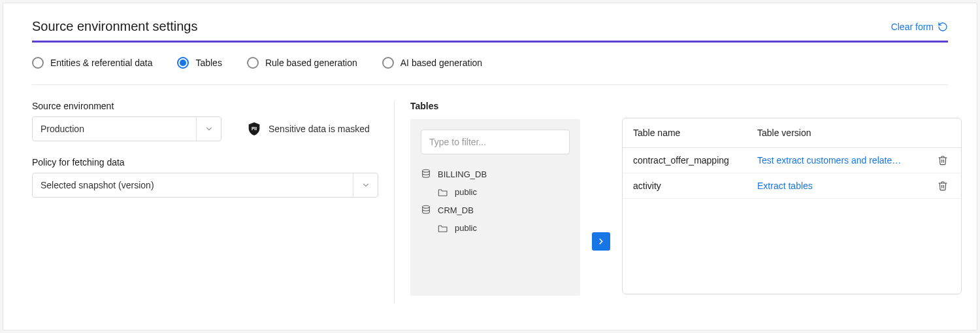  What do you see at coordinates (920, 27) in the screenshot?
I see `clear-form-button: Clear form` at bounding box center [920, 27].